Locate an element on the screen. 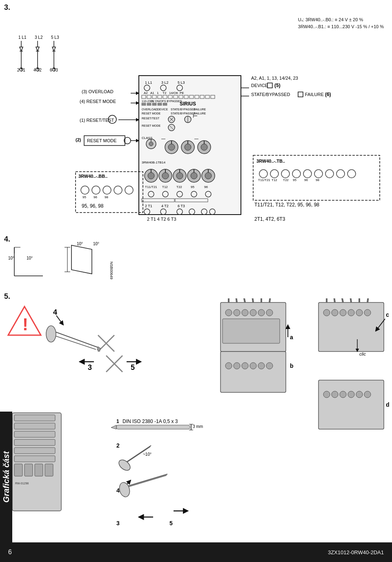  95-96-98-left: 95, 96, 98 is located at coordinates (93, 206).